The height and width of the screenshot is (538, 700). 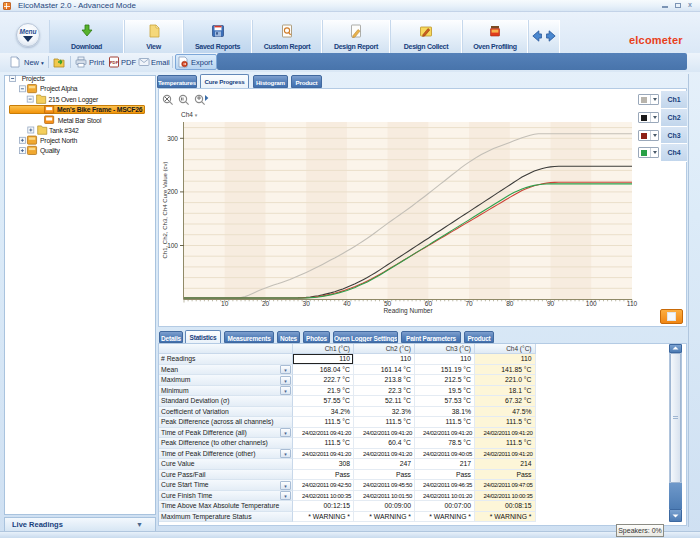 What do you see at coordinates (388, 304) in the screenshot?
I see `svg-text: 50` at bounding box center [388, 304].